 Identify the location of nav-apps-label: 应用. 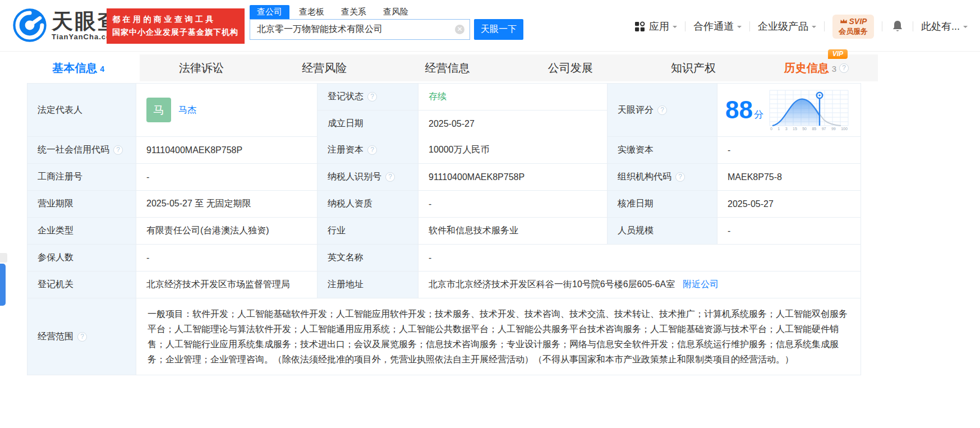
(659, 26).